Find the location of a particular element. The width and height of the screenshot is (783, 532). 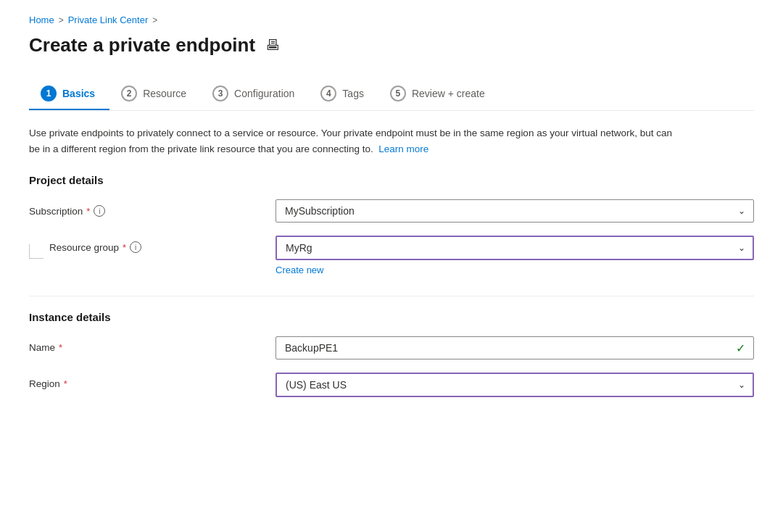

resource-group-select: MyRg is located at coordinates (515, 248).